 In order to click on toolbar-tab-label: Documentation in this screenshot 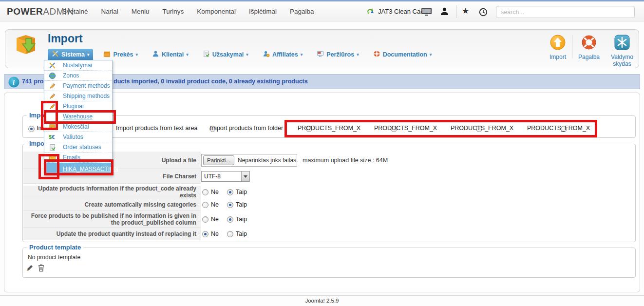, I will do `click(405, 55)`.